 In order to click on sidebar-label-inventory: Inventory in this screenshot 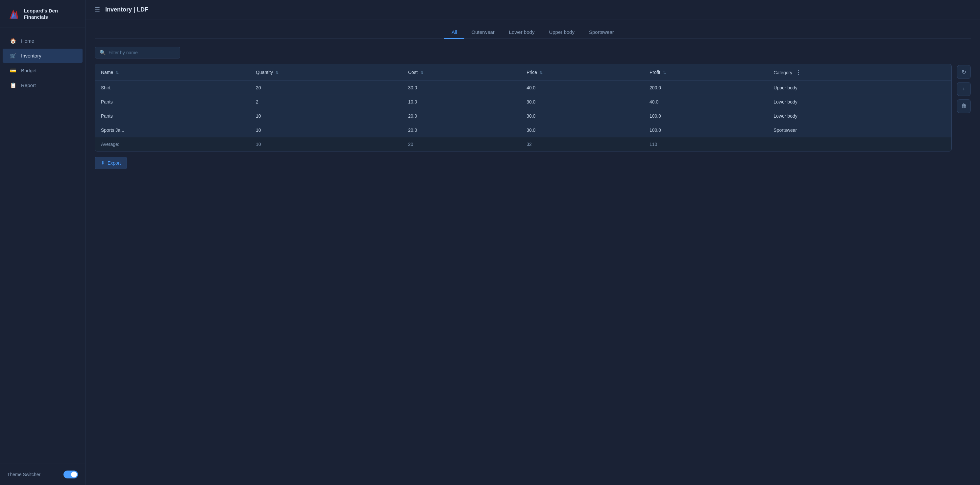, I will do `click(31, 55)`.